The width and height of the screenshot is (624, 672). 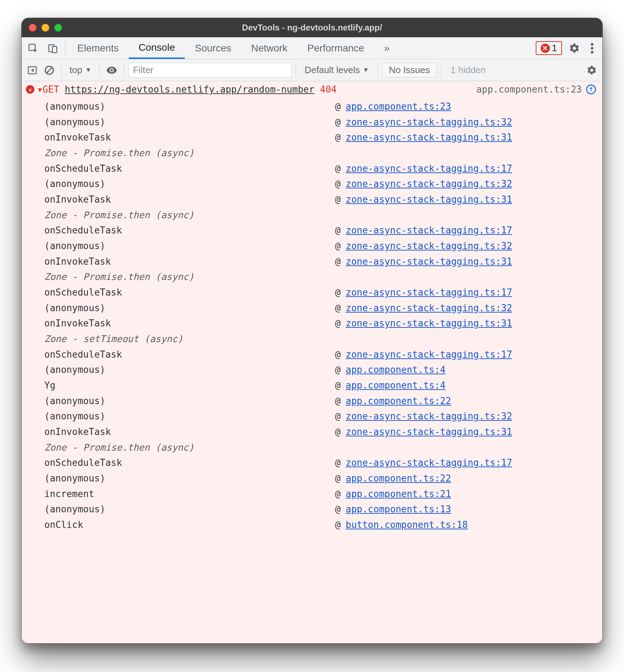 What do you see at coordinates (76, 70) in the screenshot?
I see `context-value: top` at bounding box center [76, 70].